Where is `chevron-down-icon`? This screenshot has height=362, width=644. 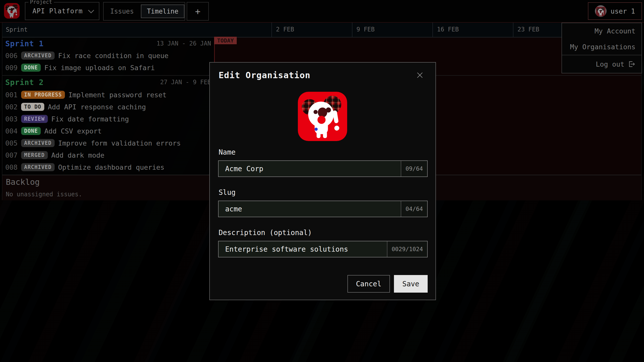
chevron-down-icon is located at coordinates (91, 12).